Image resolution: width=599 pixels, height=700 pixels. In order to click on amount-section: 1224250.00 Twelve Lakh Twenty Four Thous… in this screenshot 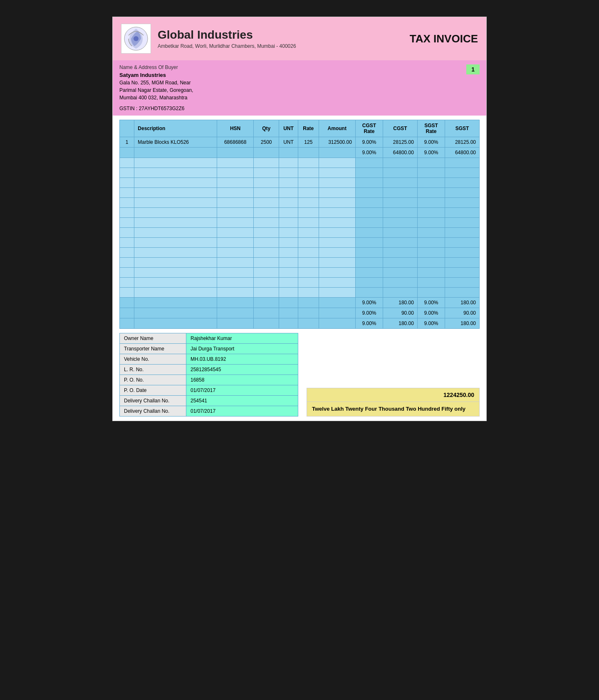, I will do `click(393, 375)`.